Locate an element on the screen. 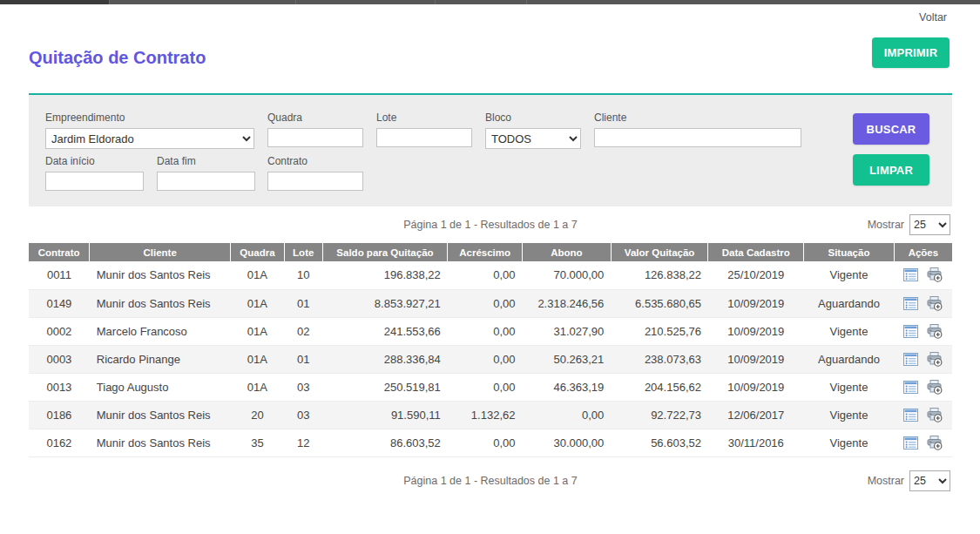 The height and width of the screenshot is (534, 980). cell-abono: 31.027,90 is located at coordinates (566, 331).